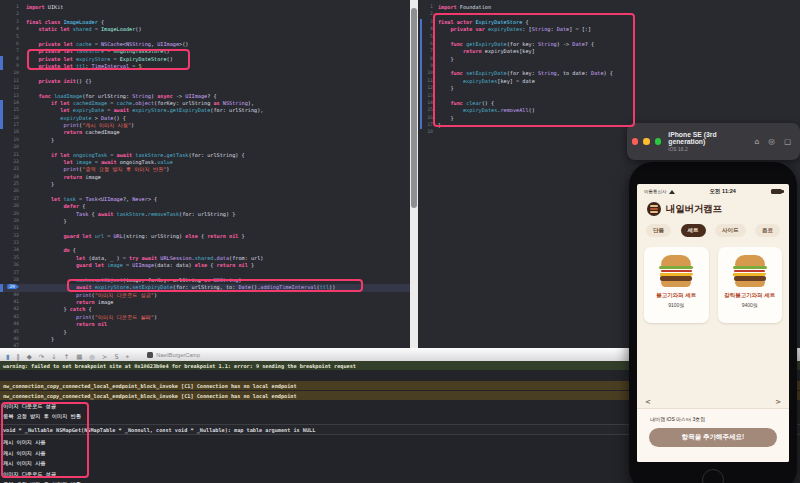 Image resolution: width=800 pixels, height=483 pixels. I want to click on line-number: 34, so click(13, 250).